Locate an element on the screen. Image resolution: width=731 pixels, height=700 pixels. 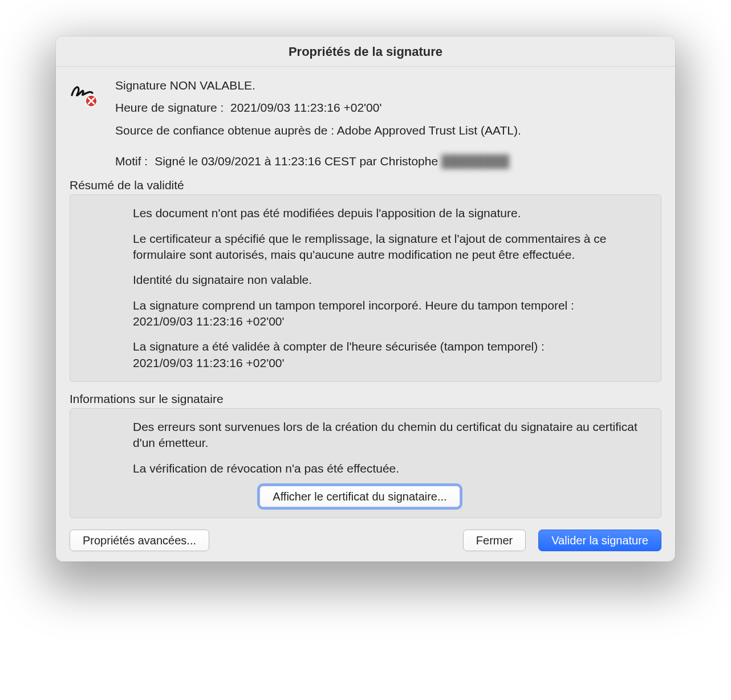
validity-p5: La signature a été validée à compter de … is located at coordinates (391, 355).